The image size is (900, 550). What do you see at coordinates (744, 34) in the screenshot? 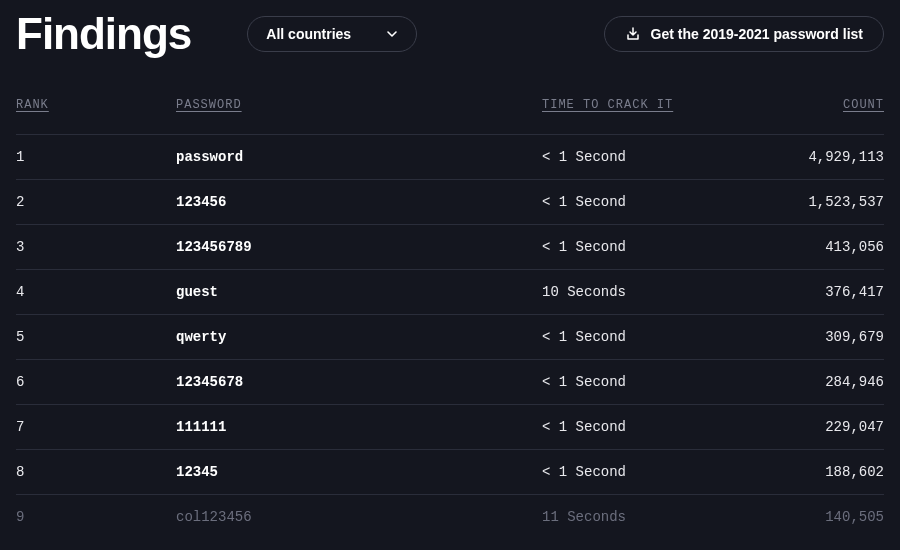
I see `download-password-list-button: Get the 2019-2021 password list` at bounding box center [744, 34].